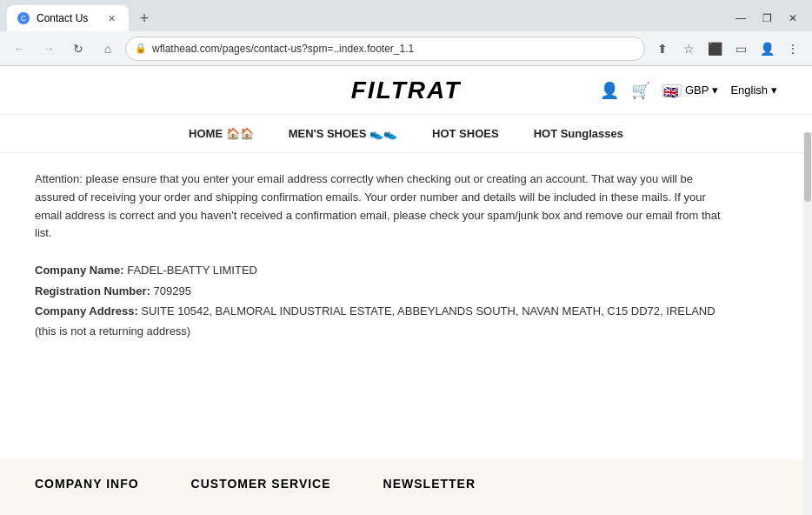 Image resolution: width=812 pixels, height=515 pixels. What do you see at coordinates (49, 49) in the screenshot?
I see `forward-button: →` at bounding box center [49, 49].